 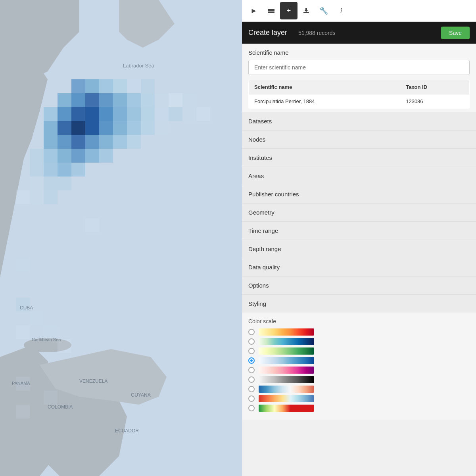 I want to click on filter-row-time-range: Time range, so click(x=359, y=230).